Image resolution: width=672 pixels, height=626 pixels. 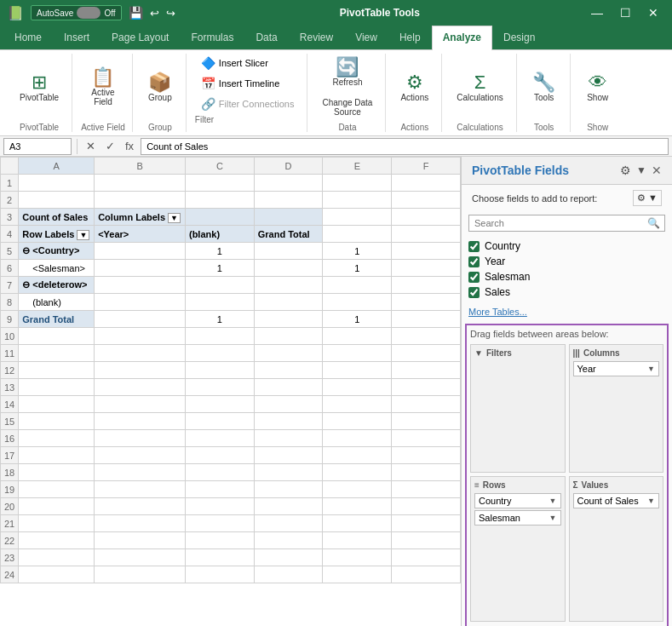 What do you see at coordinates (426, 183) in the screenshot?
I see `cell-f1` at bounding box center [426, 183].